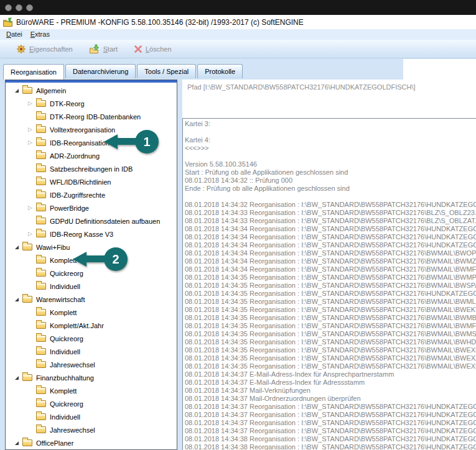  I want to click on tree-item: Finanzbuchhaltung, so click(91, 378).